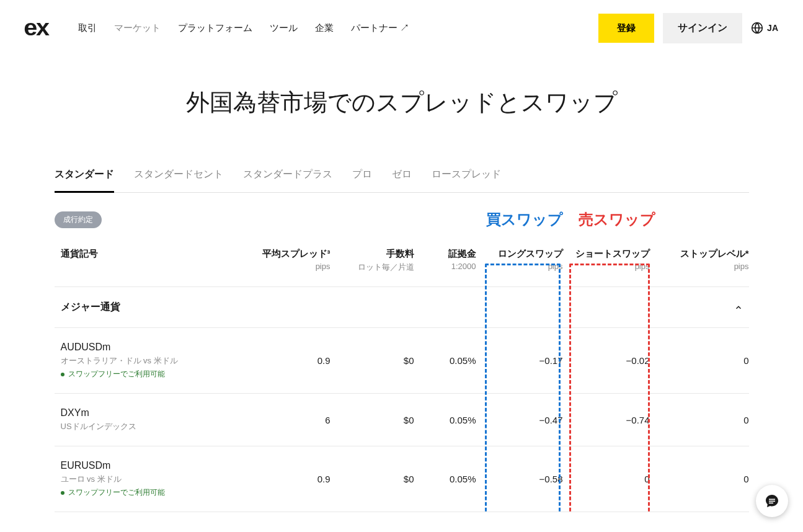  I want to click on th-margin: 証拠金 1:2000, so click(445, 260).